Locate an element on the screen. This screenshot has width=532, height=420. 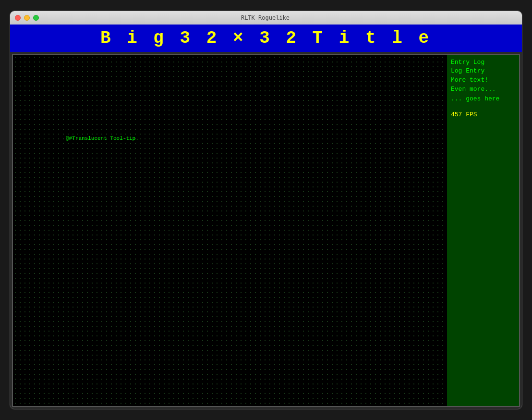
close-button is located at coordinates (18, 18).